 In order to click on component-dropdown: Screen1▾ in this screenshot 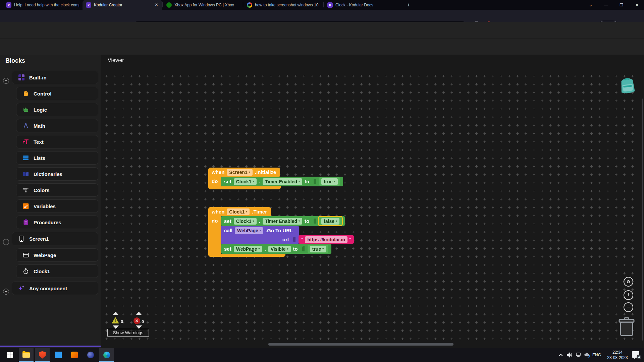, I will do `click(239, 172)`.